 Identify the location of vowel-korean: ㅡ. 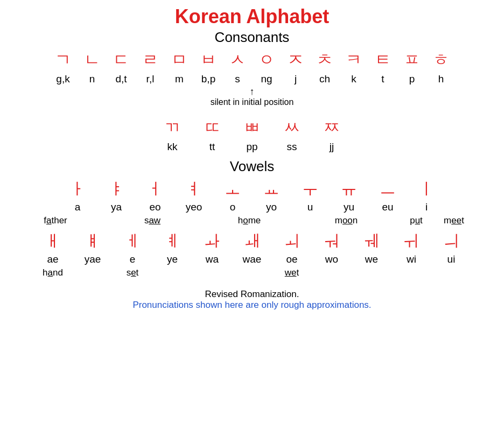
(388, 189).